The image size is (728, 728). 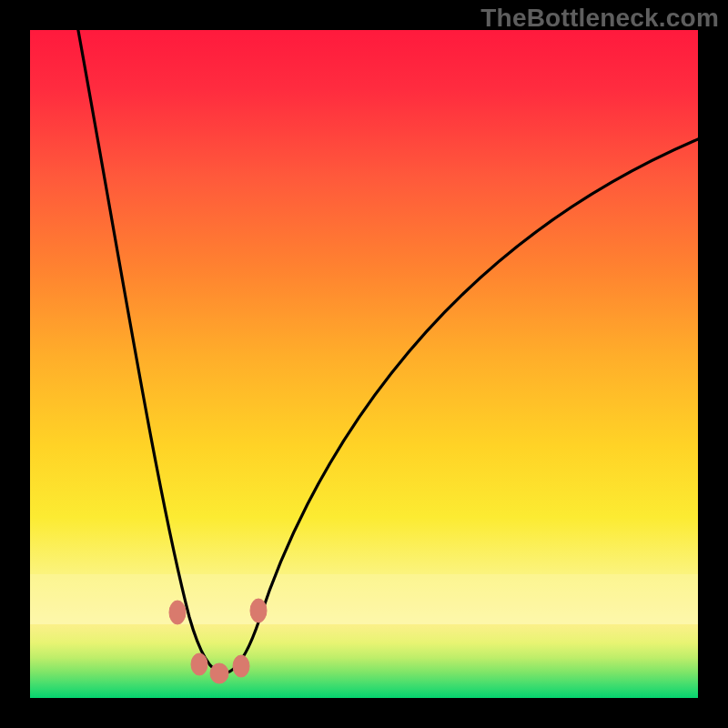 What do you see at coordinates (364, 602) in the screenshot?
I see `gradient-band` at bounding box center [364, 602].